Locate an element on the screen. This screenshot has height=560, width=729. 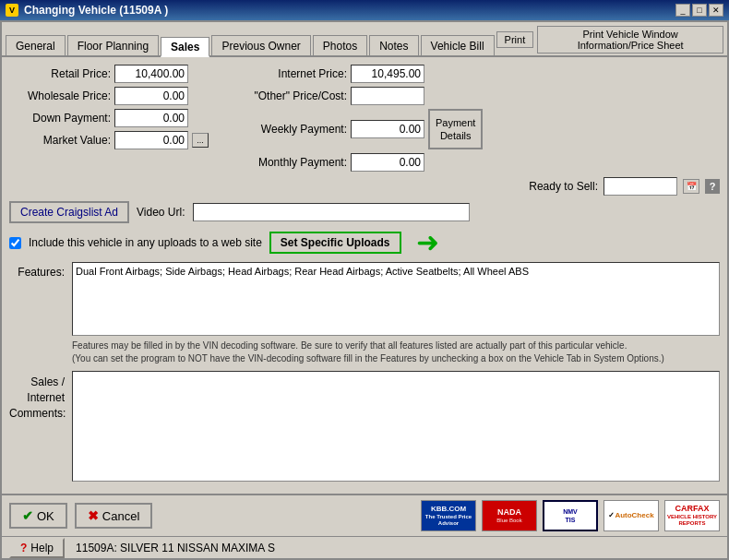
market-value-input is located at coordinates (151, 140).